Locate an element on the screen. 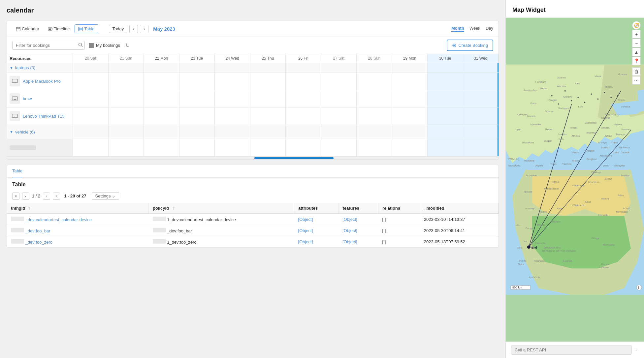 The image size is (644, 358). policyid-filter-icon: ⊤ is located at coordinates (173, 208).